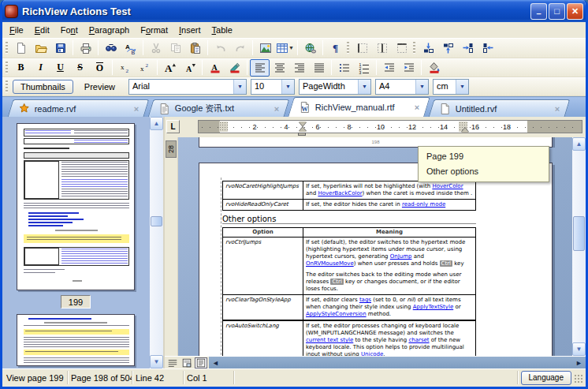  Describe the element at coordinates (434, 68) in the screenshot. I see `fill-color-button` at that location.